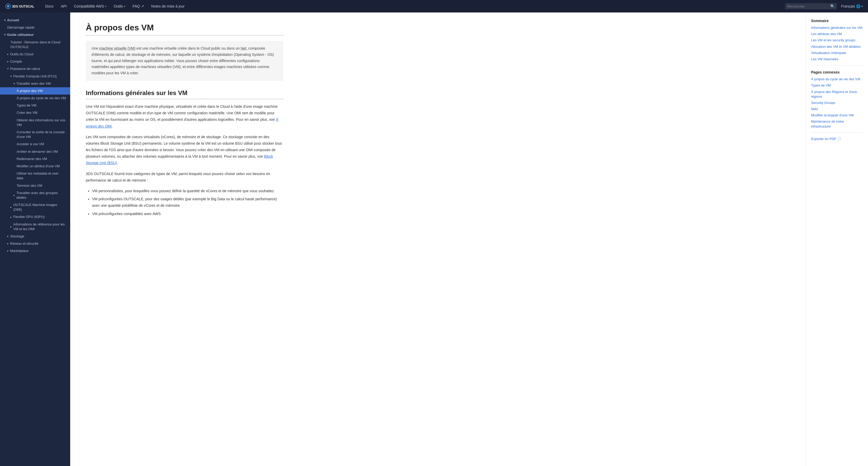  Describe the element at coordinates (20, 35) in the screenshot. I see `sidebar-item-label: Guide utilisateur` at that location.